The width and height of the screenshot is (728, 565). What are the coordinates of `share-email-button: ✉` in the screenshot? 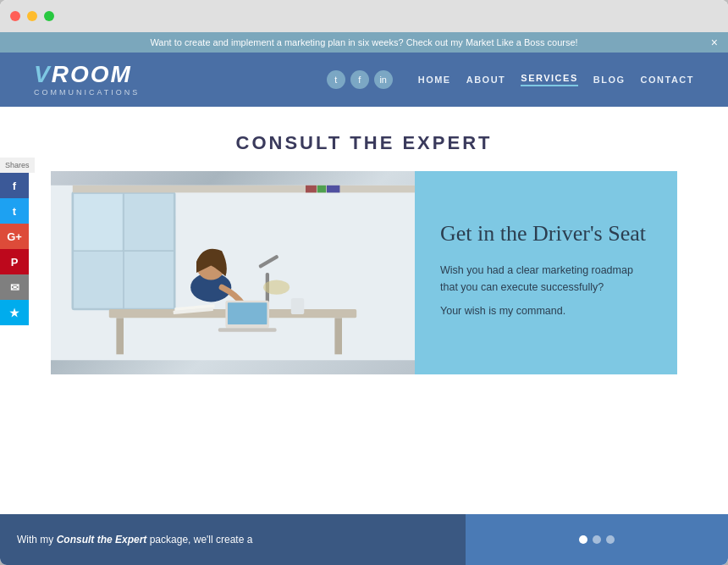 It's located at (14, 287).